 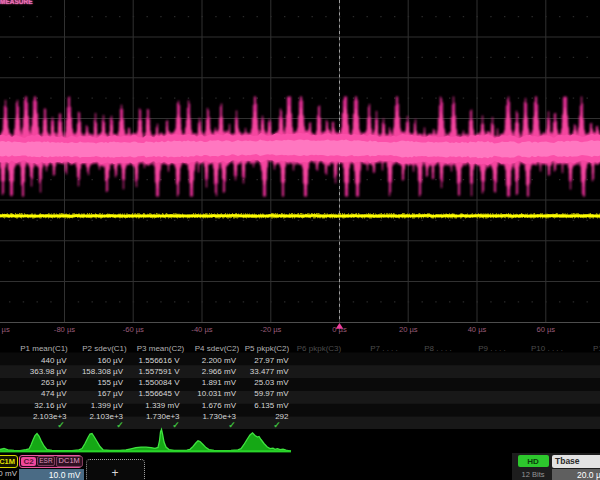 I want to click on svg-text: -100 µs, so click(x=5, y=330).